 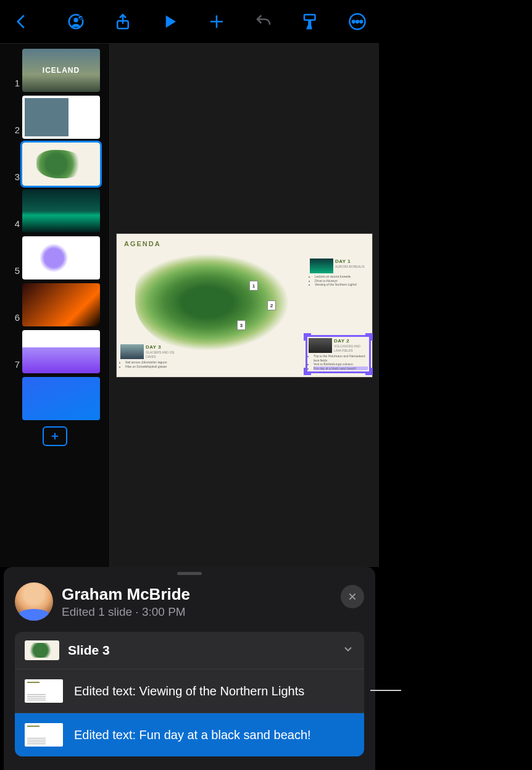 I want to click on thumbnail-6: 6, so click(x=54, y=305).